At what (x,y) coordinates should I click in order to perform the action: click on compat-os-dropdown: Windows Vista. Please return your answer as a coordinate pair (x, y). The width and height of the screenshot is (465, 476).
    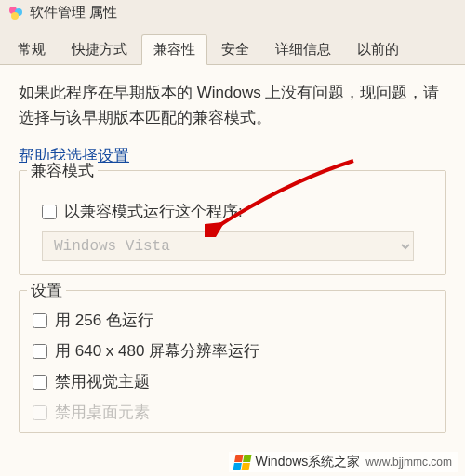
    Looking at the image, I should click on (228, 246).